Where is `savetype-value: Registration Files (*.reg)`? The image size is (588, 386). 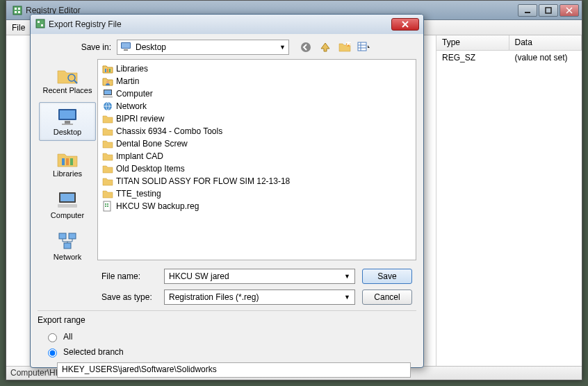 savetype-value: Registration Files (*.reg) is located at coordinates (214, 297).